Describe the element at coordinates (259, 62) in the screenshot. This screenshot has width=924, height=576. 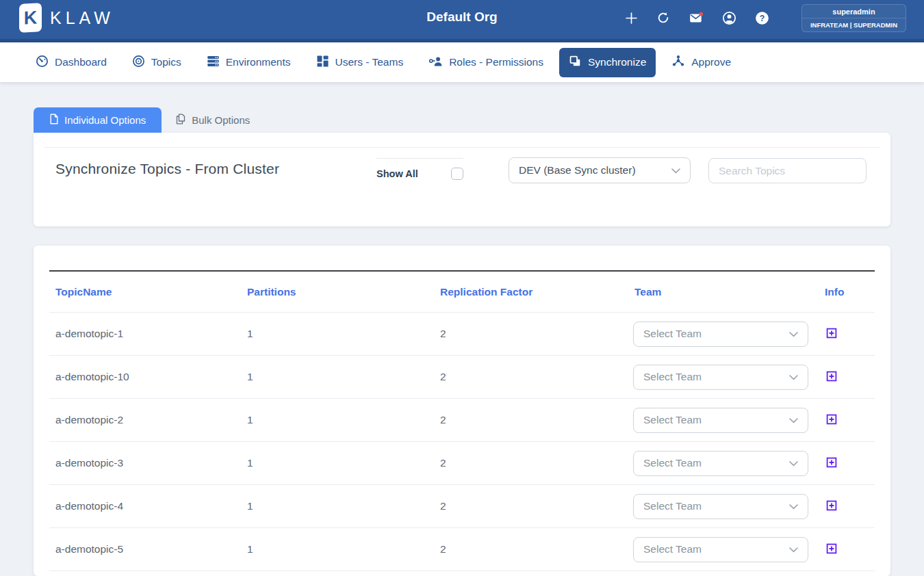
I see `menu-label: Environments` at that location.